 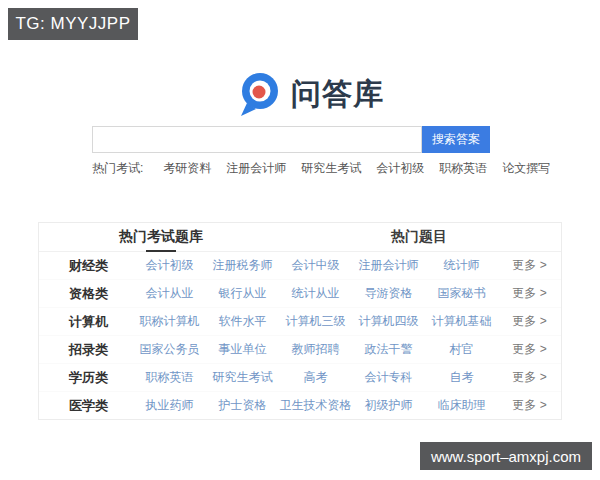 I want to click on category-label: 财经类, so click(x=86, y=266).